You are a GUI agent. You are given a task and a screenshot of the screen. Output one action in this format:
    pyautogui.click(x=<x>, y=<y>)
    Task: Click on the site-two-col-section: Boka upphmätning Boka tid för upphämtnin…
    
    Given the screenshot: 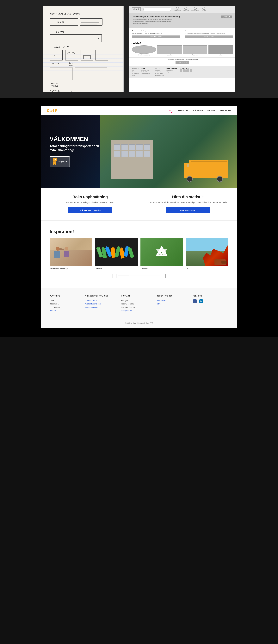 What is the action you would take?
    pyautogui.click(x=139, y=204)
    